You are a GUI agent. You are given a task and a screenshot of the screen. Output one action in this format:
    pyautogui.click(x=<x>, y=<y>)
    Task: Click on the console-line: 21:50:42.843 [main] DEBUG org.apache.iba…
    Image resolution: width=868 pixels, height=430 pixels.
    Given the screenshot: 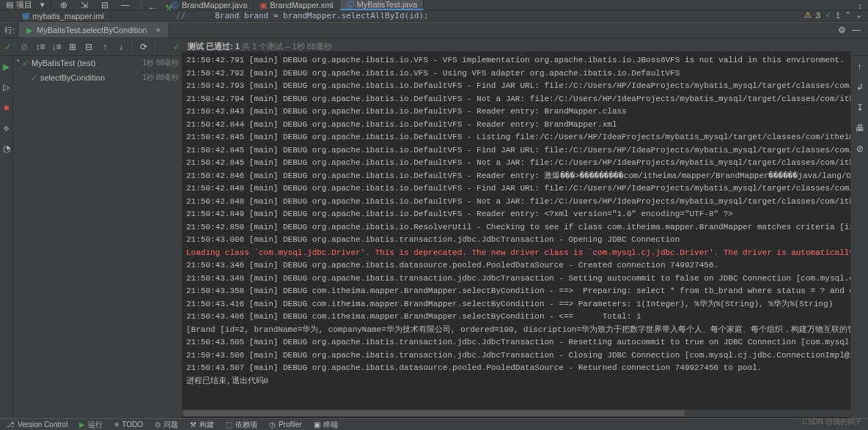 What is the action you would take?
    pyautogui.click(x=518, y=112)
    